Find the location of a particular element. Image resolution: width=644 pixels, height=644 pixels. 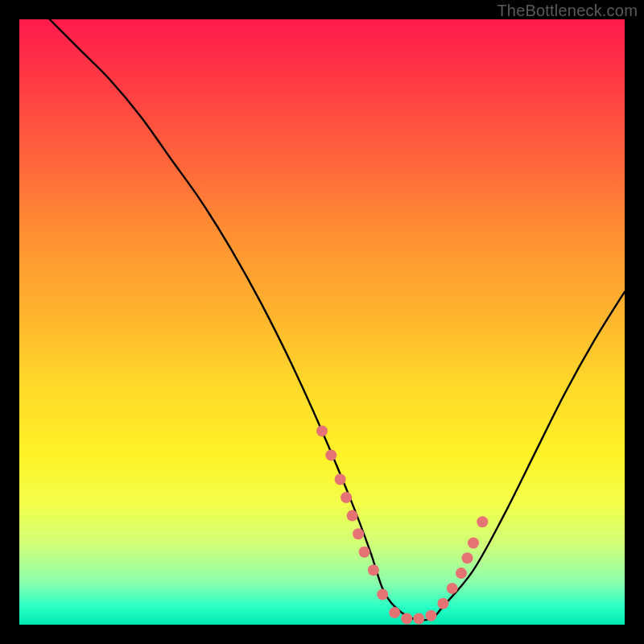

highlight-dots is located at coordinates (402, 525).